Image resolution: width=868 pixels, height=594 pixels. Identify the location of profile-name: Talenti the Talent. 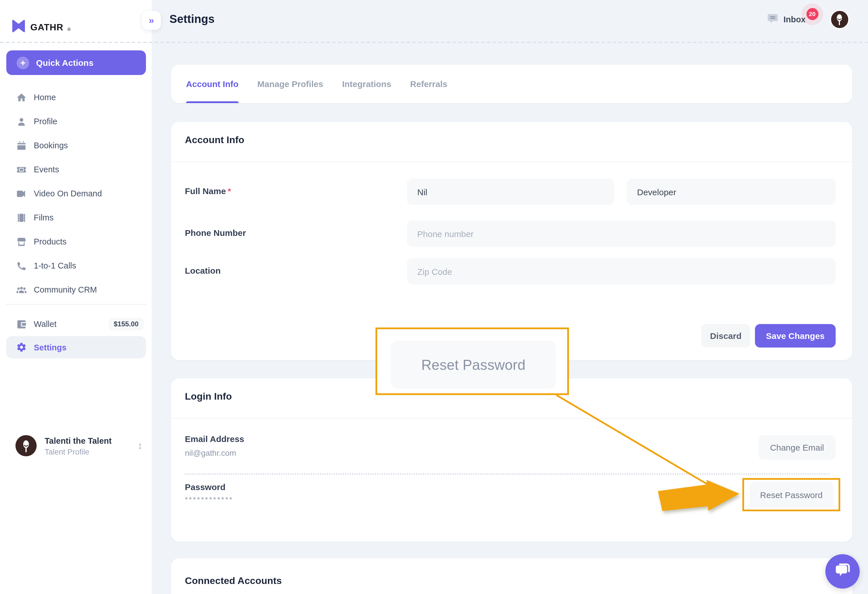
(78, 442).